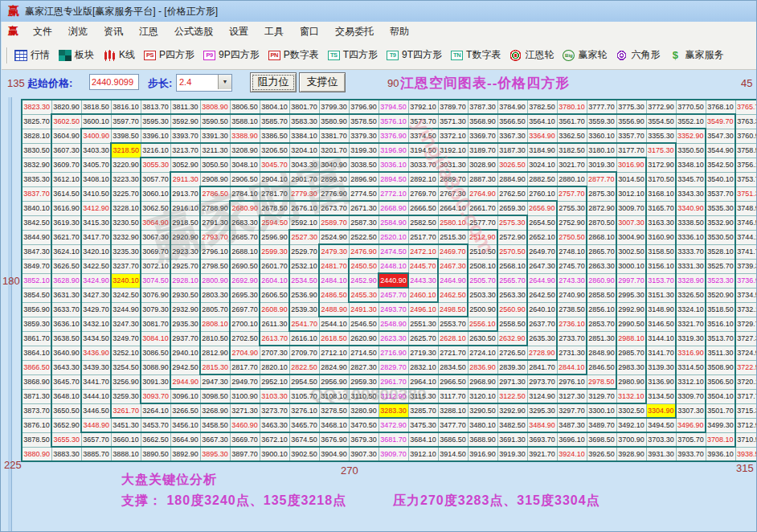 This screenshot has width=757, height=532. I want to click on toolbar-9t-square-button: T99T四方形, so click(415, 55).